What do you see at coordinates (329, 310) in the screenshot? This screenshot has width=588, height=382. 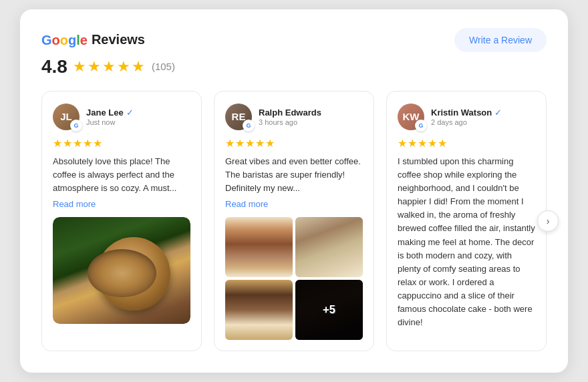 I see `more-count-label: +5` at bounding box center [329, 310].